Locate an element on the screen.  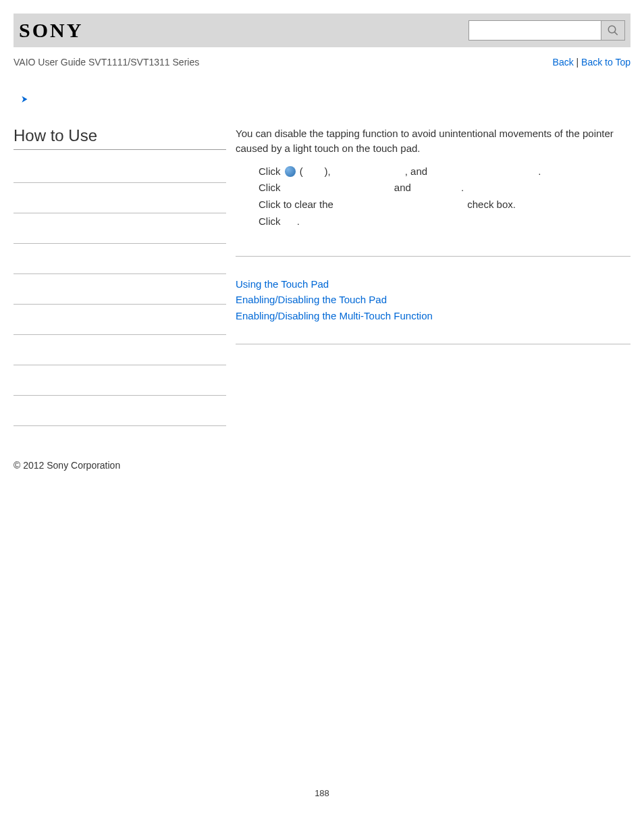
top-bar: SONY is located at coordinates (322, 30).